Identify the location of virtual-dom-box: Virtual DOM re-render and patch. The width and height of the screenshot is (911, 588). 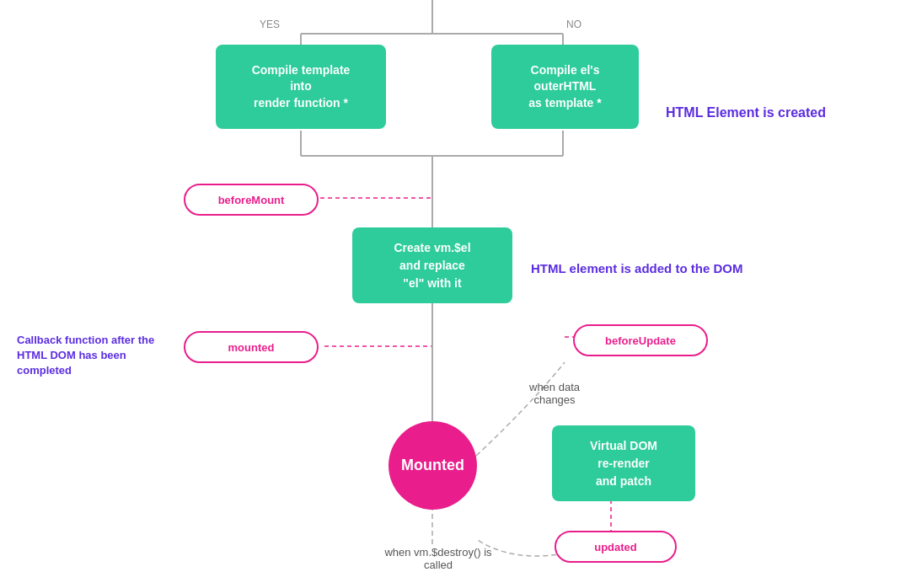
(624, 463).